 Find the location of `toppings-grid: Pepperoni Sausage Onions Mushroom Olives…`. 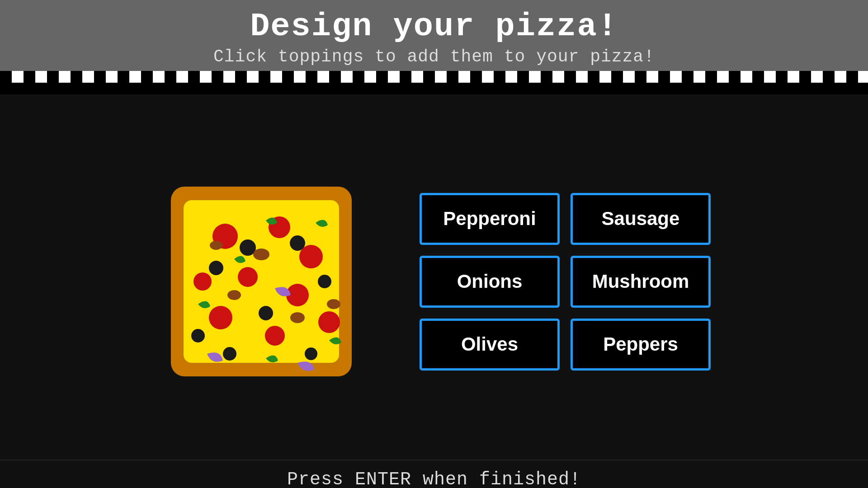

toppings-grid: Pepperoni Sausage Onions Mushroom Olives… is located at coordinates (565, 282).